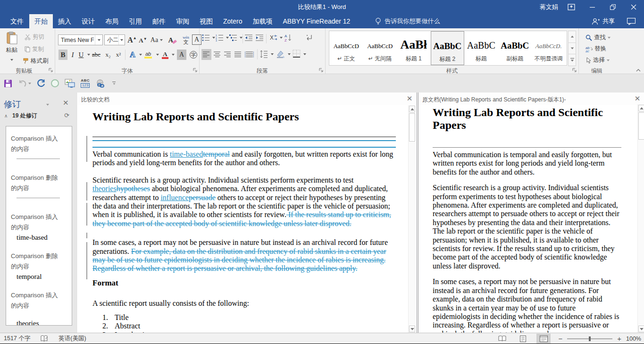 The height and width of the screenshot is (344, 644). What do you see at coordinates (220, 38) in the screenshot?
I see `numbering-button: 123` at bounding box center [220, 38].